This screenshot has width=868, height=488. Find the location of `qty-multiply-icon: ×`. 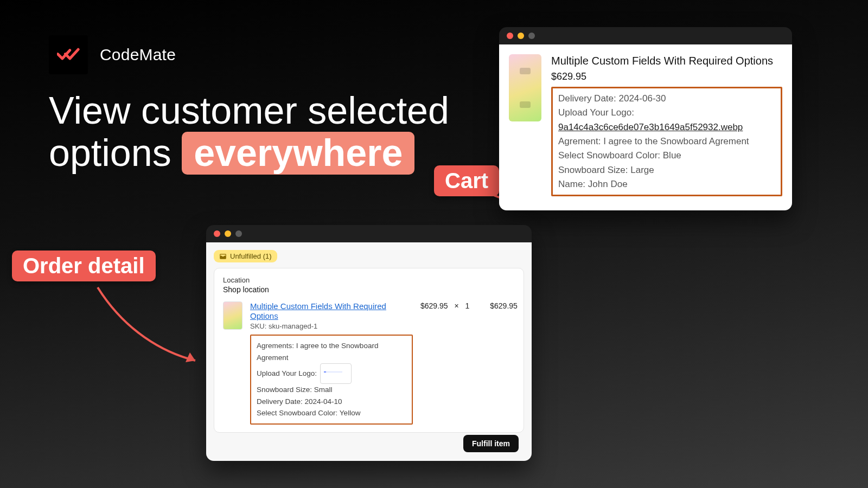

qty-multiply-icon: × is located at coordinates (457, 306).